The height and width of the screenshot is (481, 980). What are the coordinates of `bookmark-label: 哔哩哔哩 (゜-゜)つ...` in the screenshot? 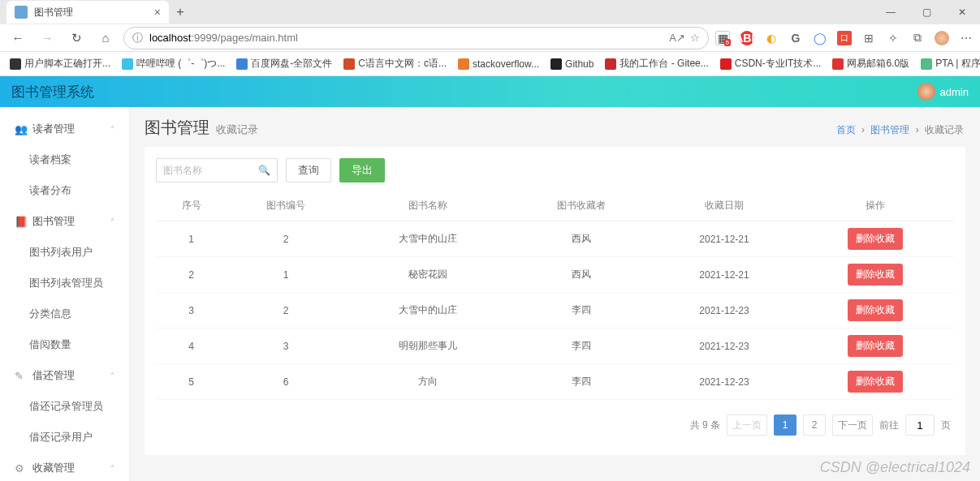 It's located at (180, 63).